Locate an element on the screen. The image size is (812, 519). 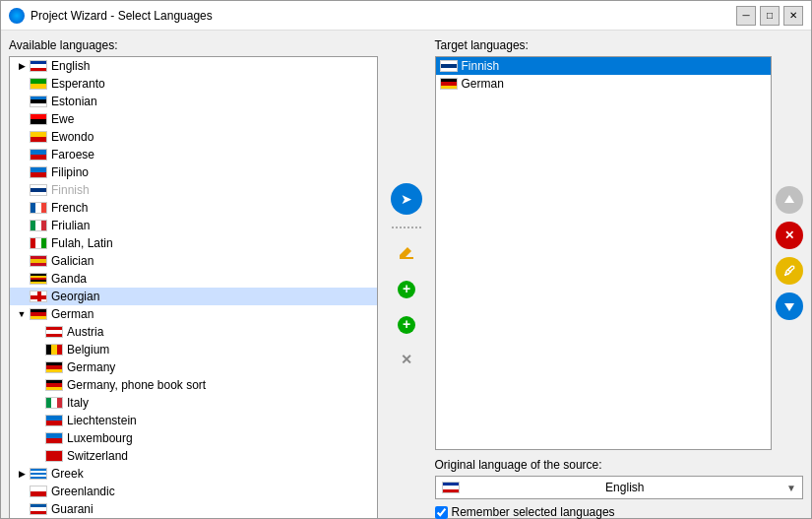
list-item: Belgium is located at coordinates (193, 350).